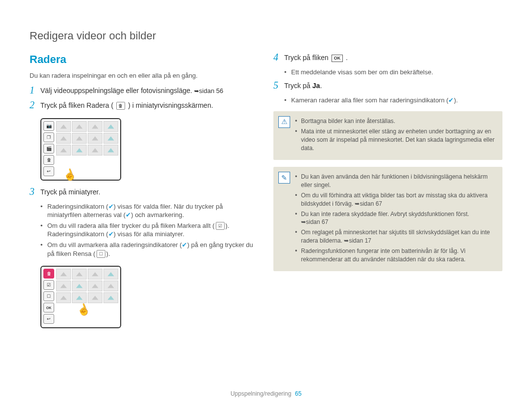  I want to click on clear-icon: ☐, so click(101, 254).